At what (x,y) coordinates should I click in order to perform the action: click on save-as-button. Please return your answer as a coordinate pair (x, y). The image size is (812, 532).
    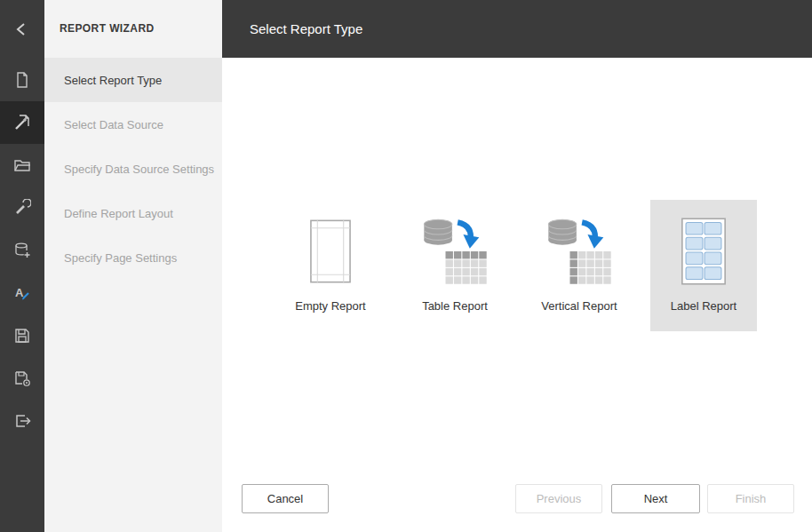
    Looking at the image, I should click on (22, 378).